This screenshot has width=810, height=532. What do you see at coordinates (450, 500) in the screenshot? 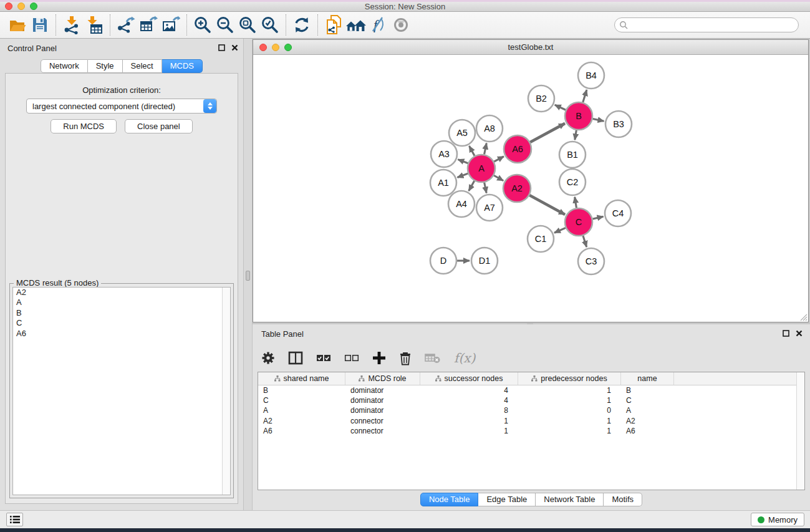
I see `tab-node-table: Node Table` at bounding box center [450, 500].